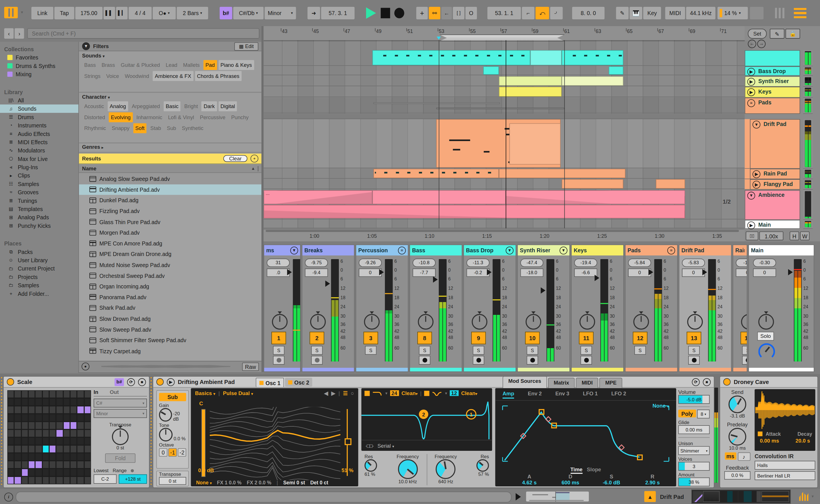 The image size is (820, 504). Describe the element at coordinates (785, 465) in the screenshot. I see `ir-category-select: Halls` at that location.